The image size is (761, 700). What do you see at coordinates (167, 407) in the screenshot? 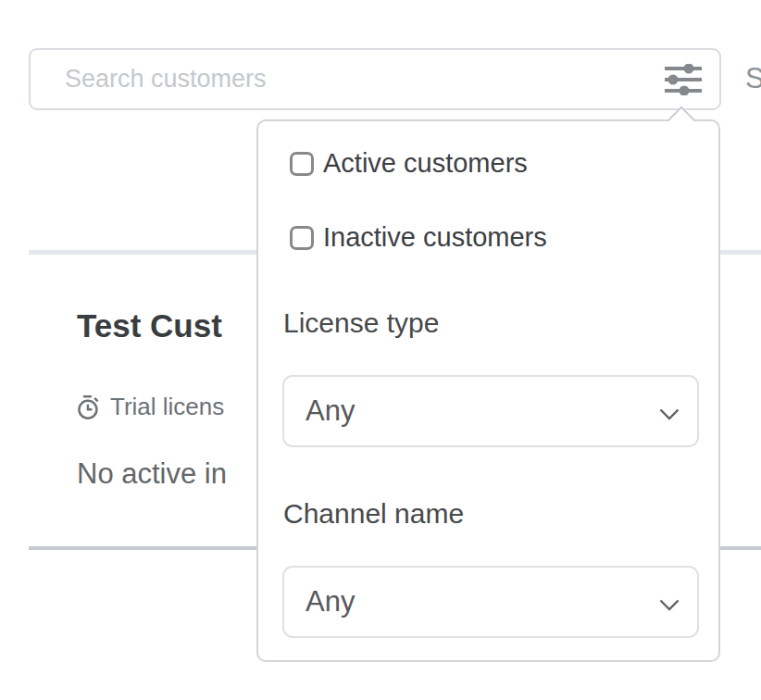
I see `license-status-text: Trial licens` at bounding box center [167, 407].